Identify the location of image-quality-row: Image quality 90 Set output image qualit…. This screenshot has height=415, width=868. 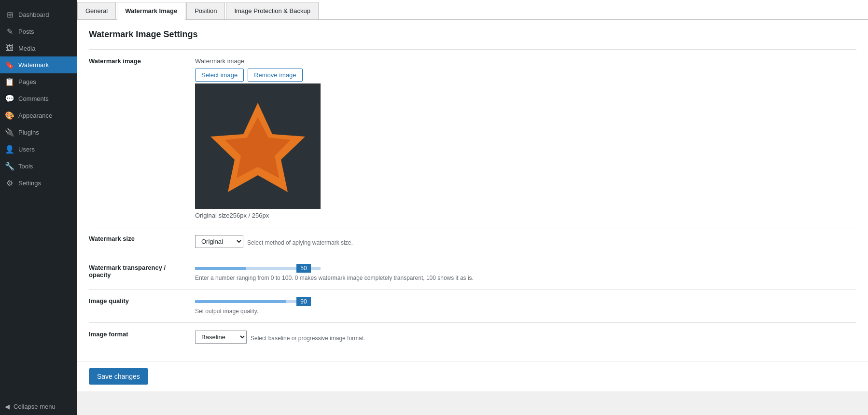
(473, 306).